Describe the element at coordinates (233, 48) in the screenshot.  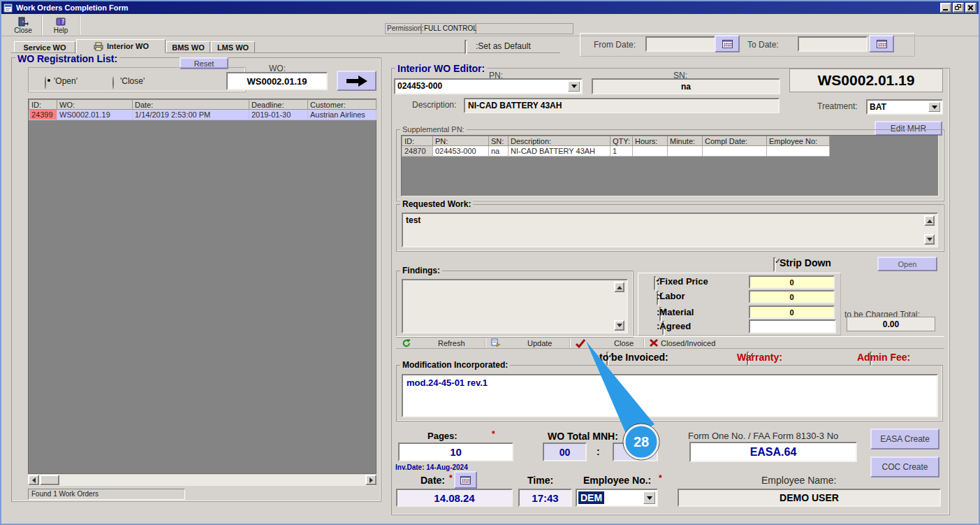
I see `tab-lms-wo: LMS WO` at that location.